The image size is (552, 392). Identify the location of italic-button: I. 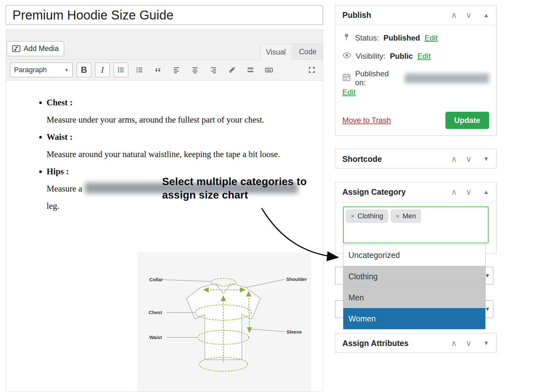
(102, 70).